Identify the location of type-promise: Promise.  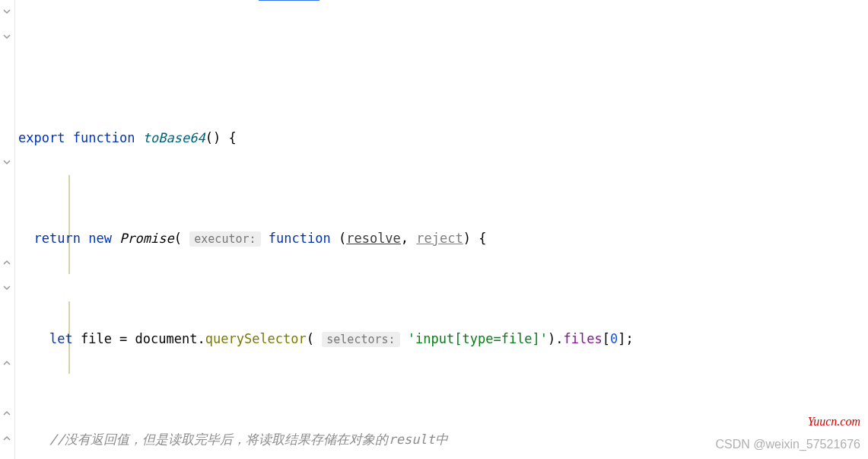
(147, 238).